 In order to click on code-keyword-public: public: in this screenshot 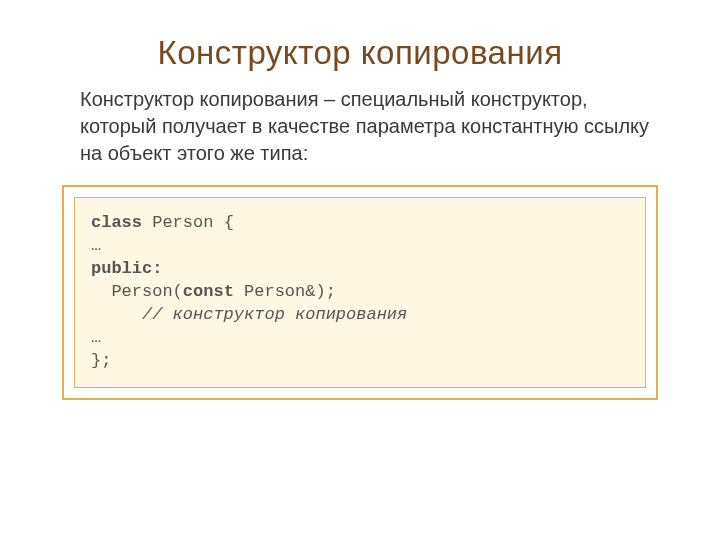, I will do `click(126, 268)`.